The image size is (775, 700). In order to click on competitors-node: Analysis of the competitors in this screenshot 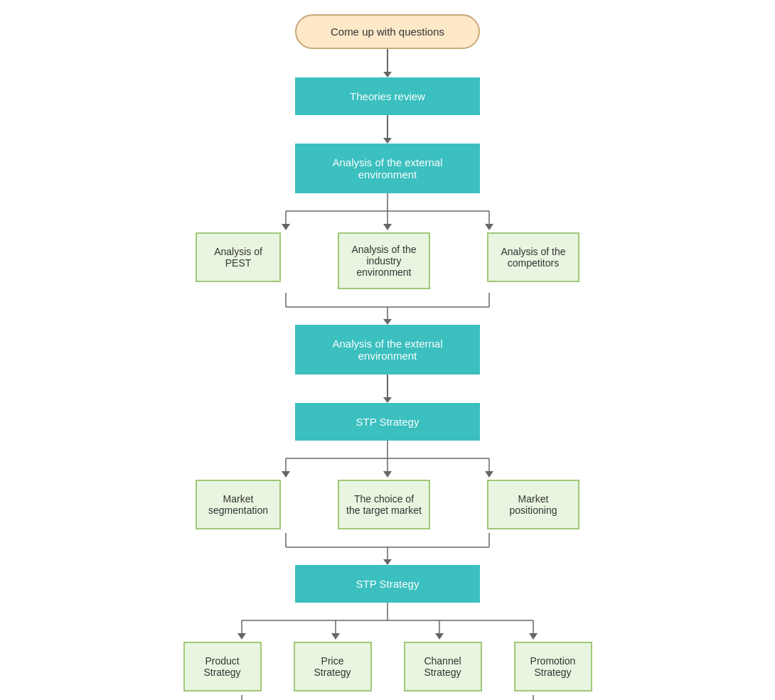, I will do `click(533, 257)`.